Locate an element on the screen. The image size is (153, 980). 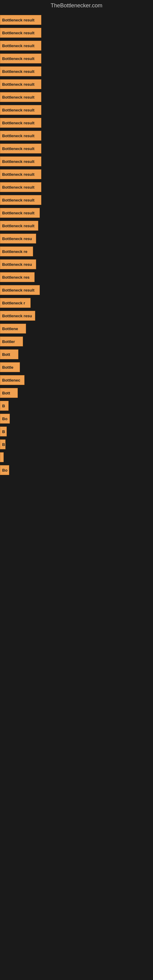
bar-row: Bottleneck res is located at coordinates (76, 277).